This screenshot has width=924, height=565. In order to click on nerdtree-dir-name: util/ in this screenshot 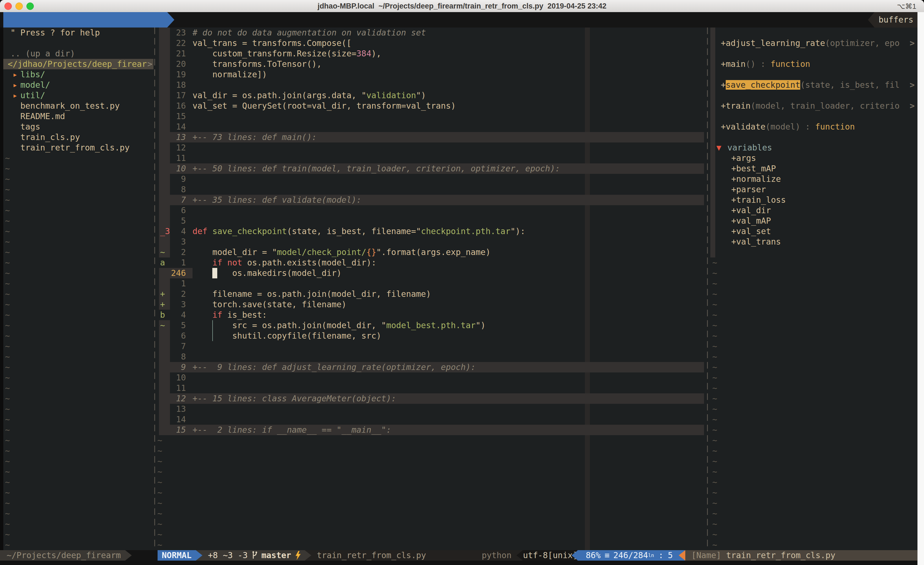, I will do `click(33, 95)`.